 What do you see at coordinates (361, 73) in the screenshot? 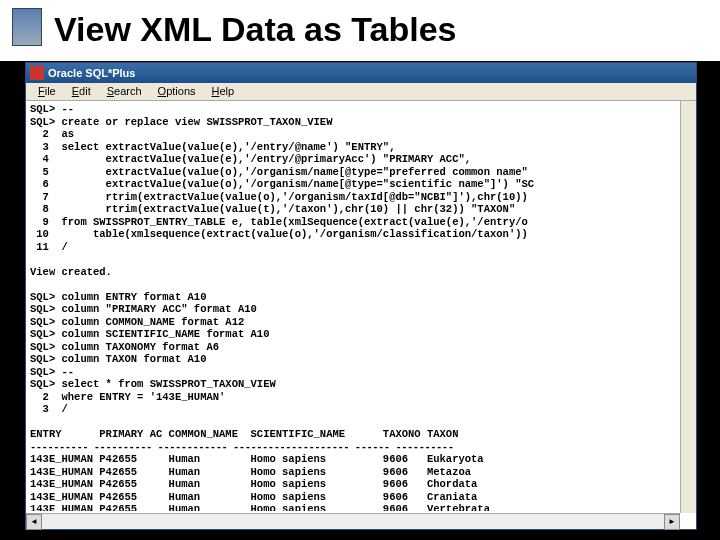
I see `titlebar: Oracle SQL*Plus` at bounding box center [361, 73].